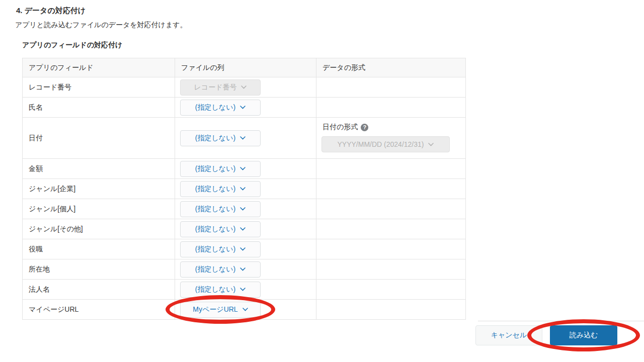 The width and height of the screenshot is (644, 362). I want to click on field-label: ジャンル[個人], so click(99, 209).